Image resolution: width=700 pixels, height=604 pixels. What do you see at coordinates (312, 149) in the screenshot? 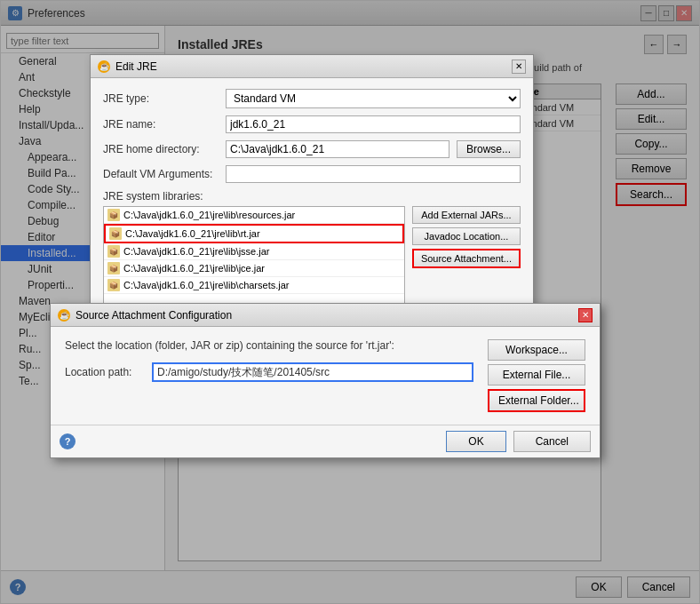
I see `jre-home-row: JRE home directory: Browse...` at bounding box center [312, 149].